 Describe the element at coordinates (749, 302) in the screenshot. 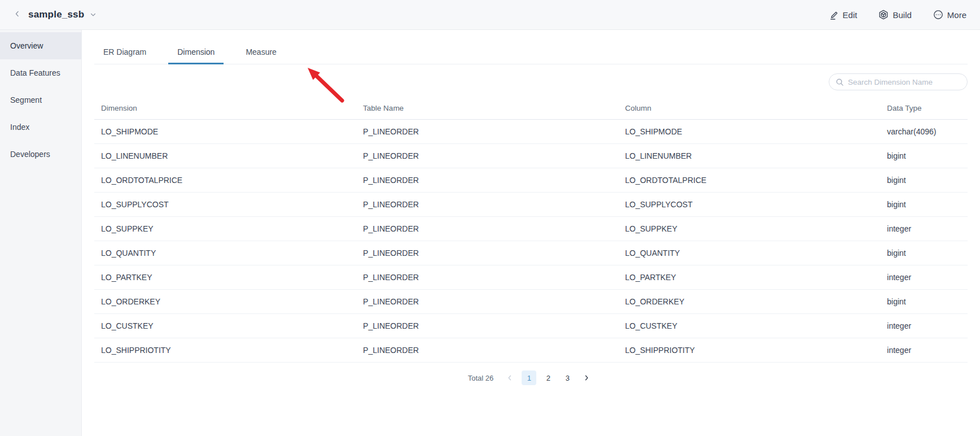

I see `column-cell: LO_ORDERKEY` at that location.